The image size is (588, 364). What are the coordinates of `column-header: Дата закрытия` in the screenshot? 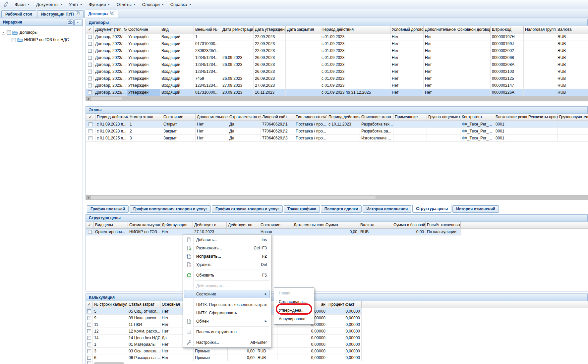 It's located at (303, 30).